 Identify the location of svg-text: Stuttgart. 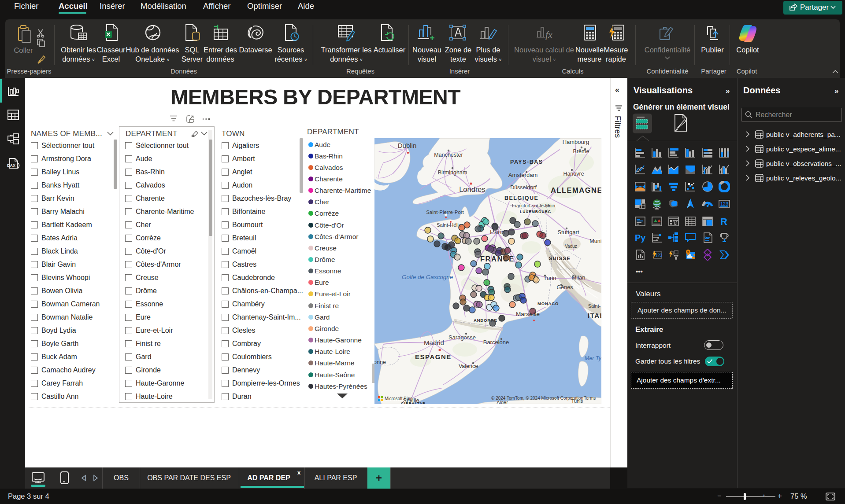
(568, 232).